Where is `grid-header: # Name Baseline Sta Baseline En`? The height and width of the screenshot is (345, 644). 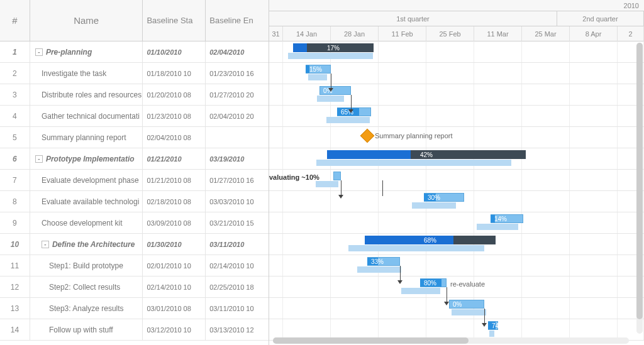 grid-header: # Name Baseline Sta Baseline En is located at coordinates (135, 21).